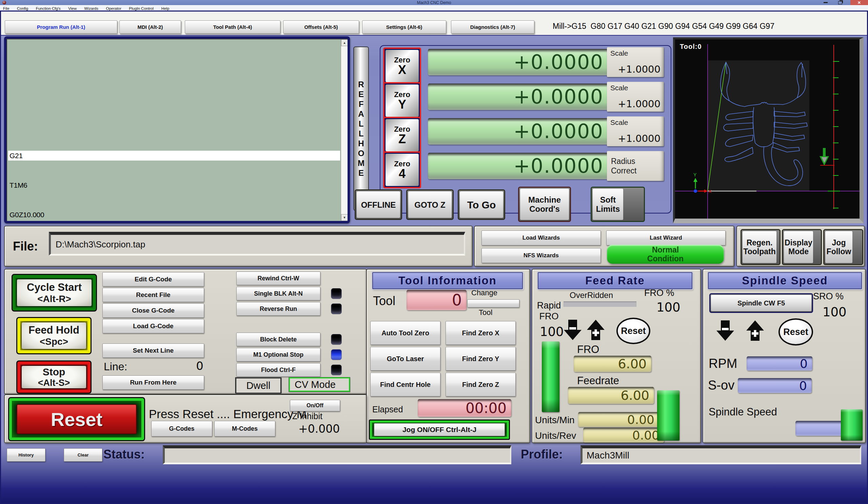 This screenshot has height=504, width=868. Describe the element at coordinates (153, 351) in the screenshot. I see `set-next-line-button: Set Next Line` at that location.